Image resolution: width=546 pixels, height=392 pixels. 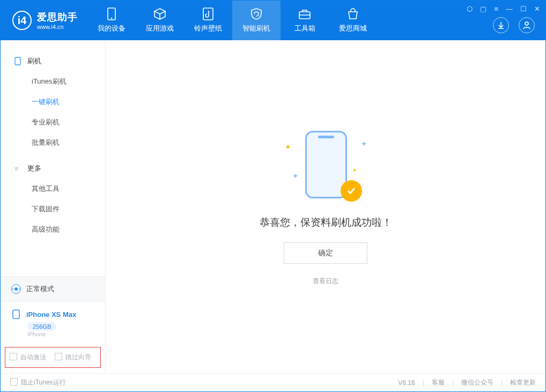 What do you see at coordinates (112, 14) in the screenshot?
I see `phone-icon` at bounding box center [112, 14].